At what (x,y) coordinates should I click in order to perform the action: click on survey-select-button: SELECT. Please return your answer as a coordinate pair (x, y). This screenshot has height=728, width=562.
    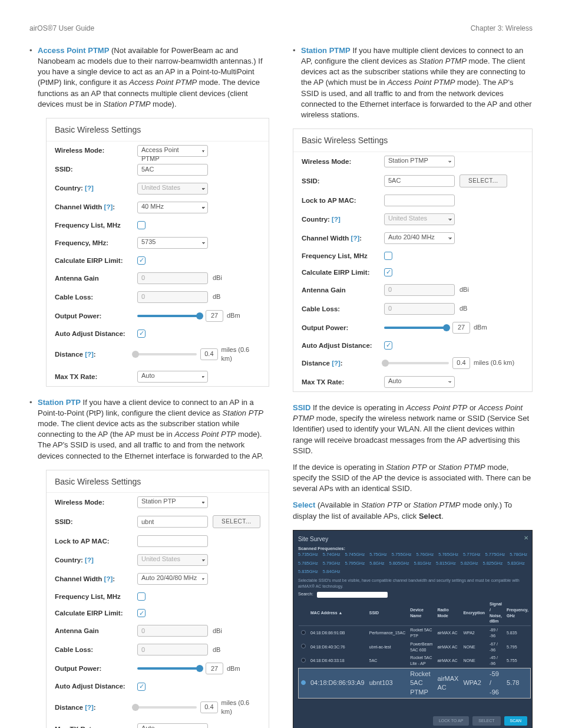
    Looking at the image, I should click on (487, 721).